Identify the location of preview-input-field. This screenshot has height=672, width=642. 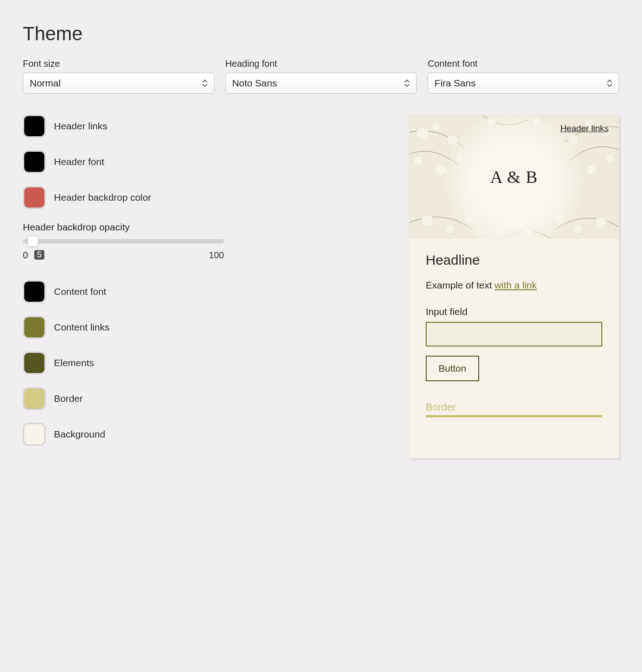
(514, 334).